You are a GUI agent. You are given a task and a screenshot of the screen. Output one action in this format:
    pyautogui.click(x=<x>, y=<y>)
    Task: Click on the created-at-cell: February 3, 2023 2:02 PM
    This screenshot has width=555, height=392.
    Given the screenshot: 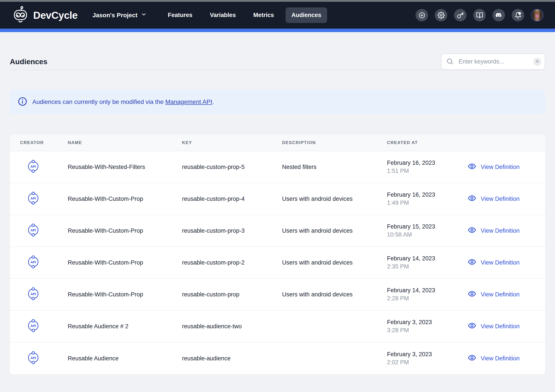 What is the action you would take?
    pyautogui.click(x=425, y=358)
    